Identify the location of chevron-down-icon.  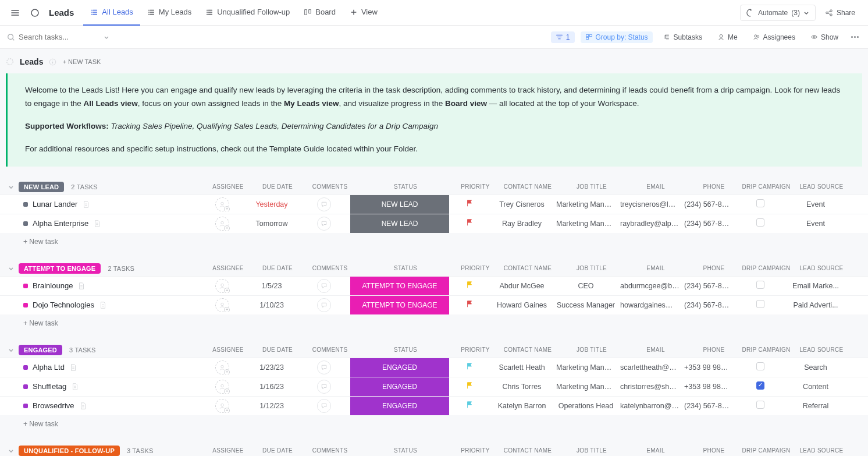
(106, 37).